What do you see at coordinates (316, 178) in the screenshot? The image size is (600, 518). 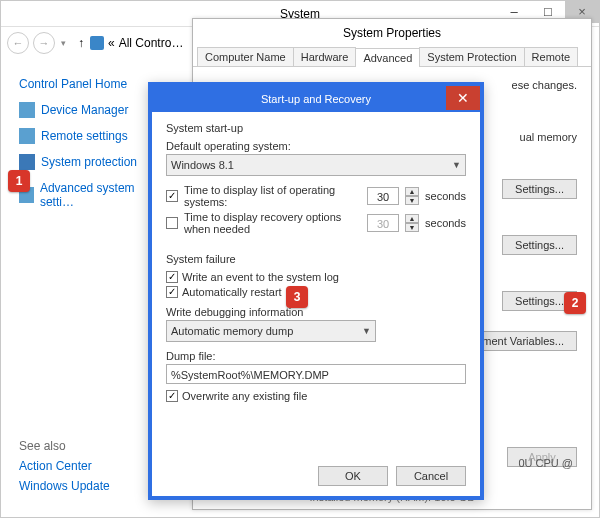 I see `group-system-startup: System start-up Default operating system…` at bounding box center [316, 178].